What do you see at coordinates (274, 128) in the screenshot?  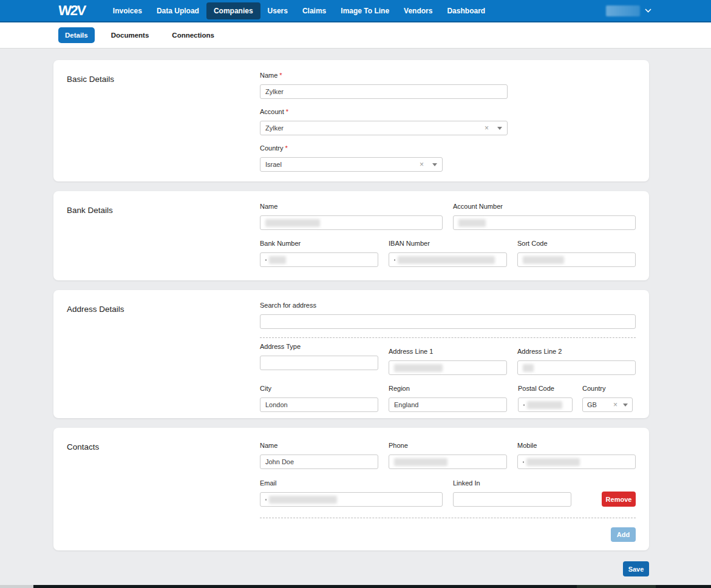 I see `account-value: Zylker` at bounding box center [274, 128].